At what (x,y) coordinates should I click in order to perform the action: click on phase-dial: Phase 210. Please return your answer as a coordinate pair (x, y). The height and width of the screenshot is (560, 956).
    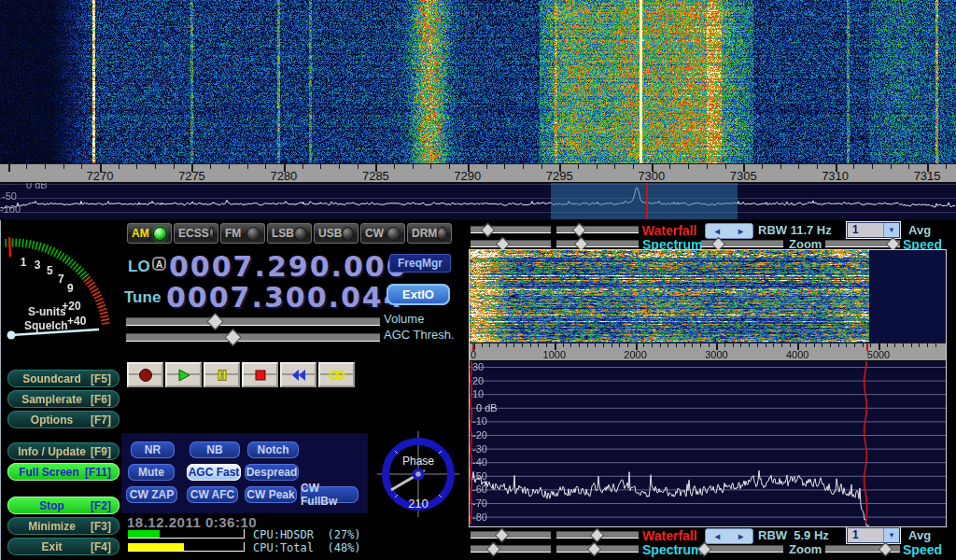
    Looking at the image, I should click on (418, 472).